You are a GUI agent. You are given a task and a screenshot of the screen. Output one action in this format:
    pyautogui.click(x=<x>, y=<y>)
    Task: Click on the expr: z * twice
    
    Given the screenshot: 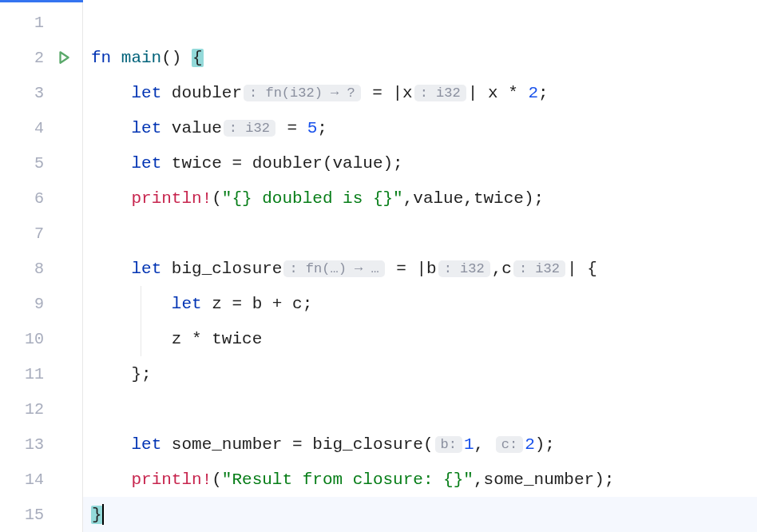 What is the action you would take?
    pyautogui.click(x=217, y=339)
    